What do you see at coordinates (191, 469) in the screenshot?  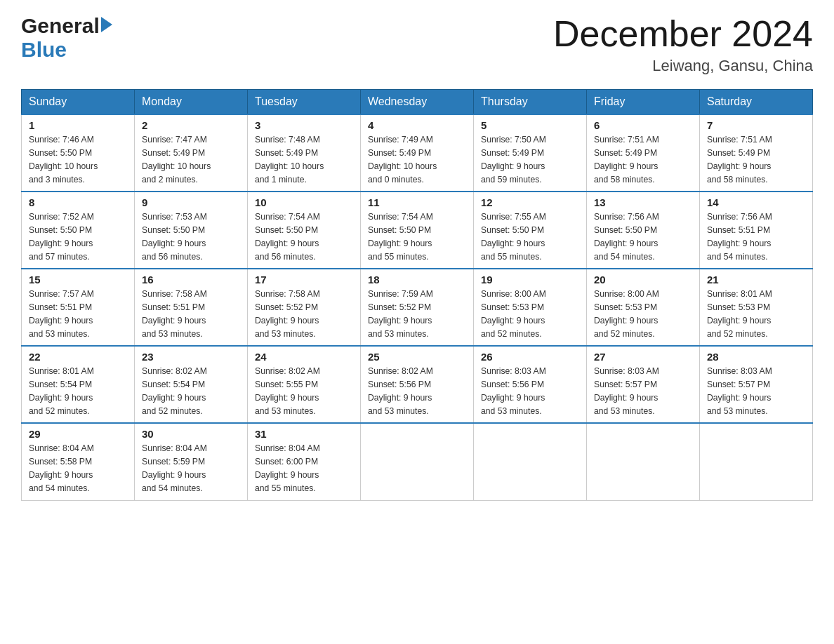 I see `day-info: Sunrise: 8:04 AM Sunset: 5:59 PM Dayligh…` at bounding box center [191, 469].